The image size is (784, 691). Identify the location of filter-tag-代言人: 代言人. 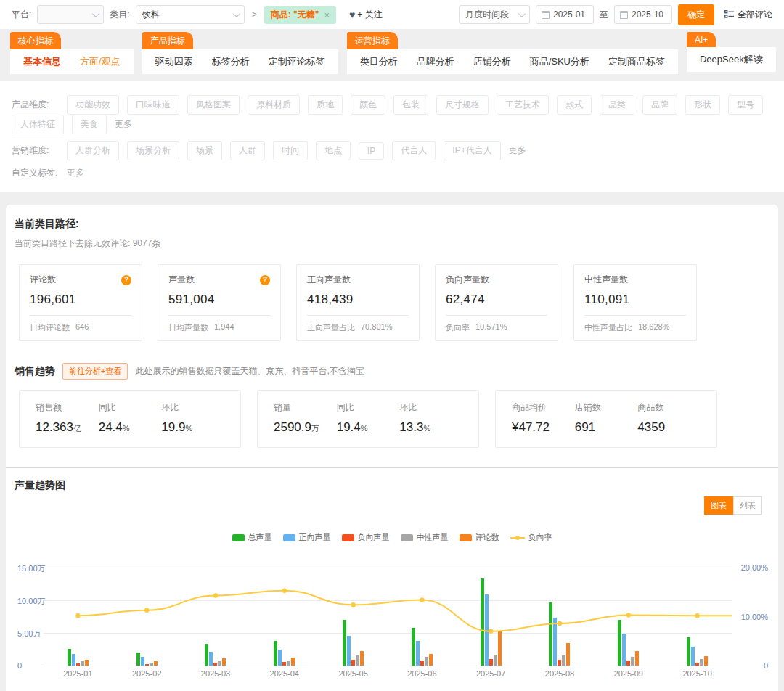
(414, 151).